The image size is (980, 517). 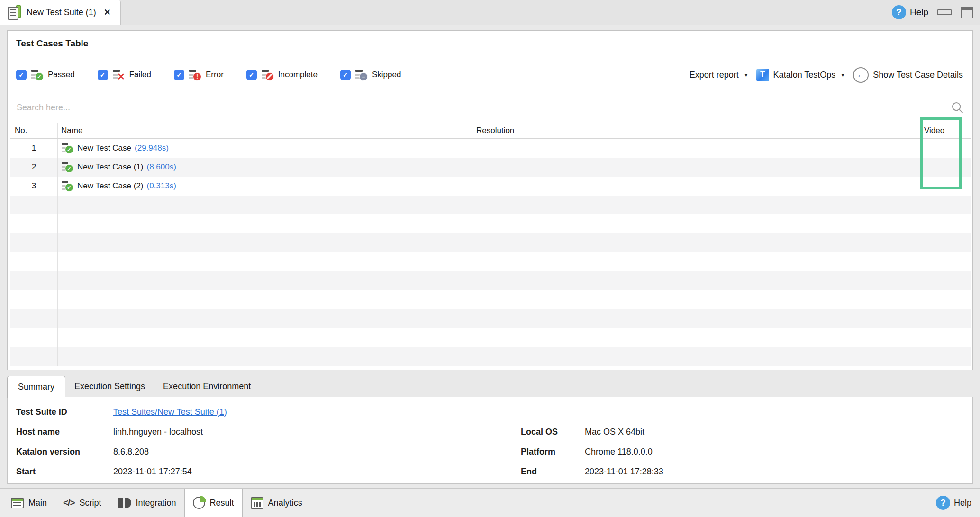 I want to click on table-header: No. Name Resolution Video, so click(x=490, y=131).